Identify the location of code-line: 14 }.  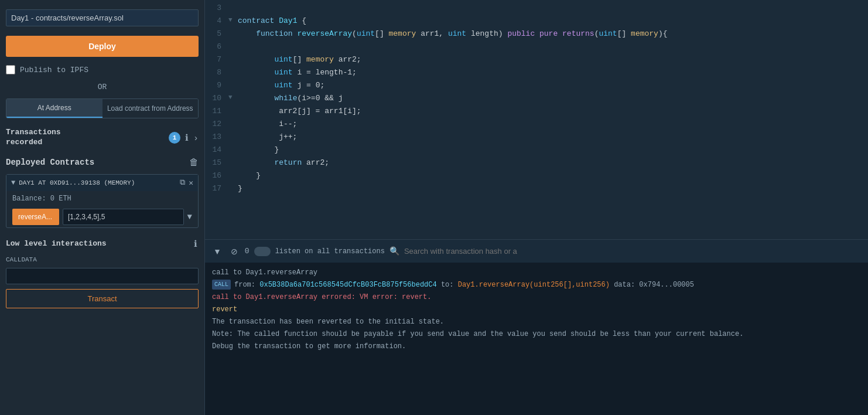
(536, 151).